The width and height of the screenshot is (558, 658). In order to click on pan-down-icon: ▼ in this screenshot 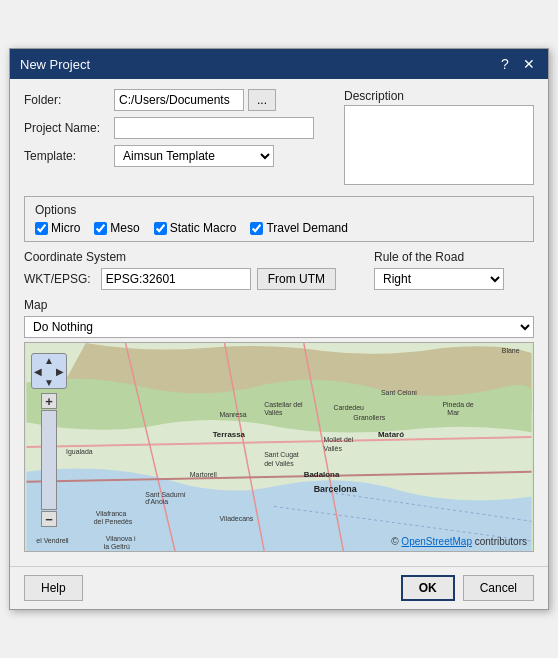, I will do `click(49, 382)`.